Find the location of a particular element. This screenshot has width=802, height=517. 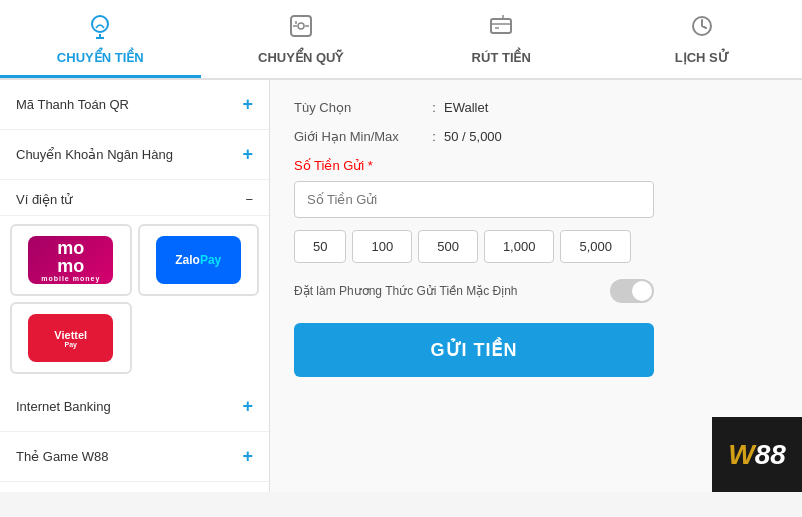

sidebar-item-chuyen-khoan: Chuyển Khoản Ngân Hàng + is located at coordinates (134, 155).